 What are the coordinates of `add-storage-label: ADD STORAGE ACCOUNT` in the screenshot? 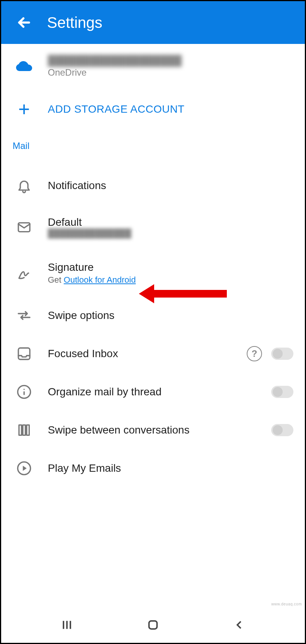 It's located at (116, 109).